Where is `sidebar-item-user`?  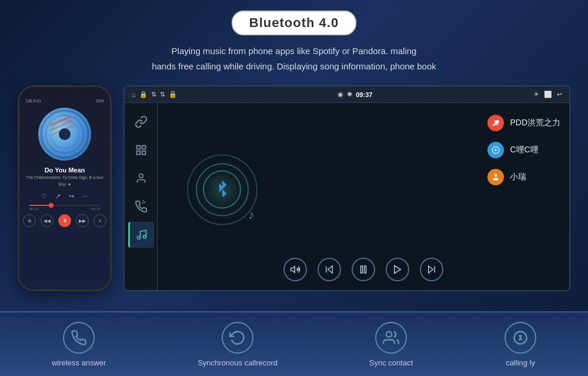
sidebar-item-user is located at coordinates (141, 178).